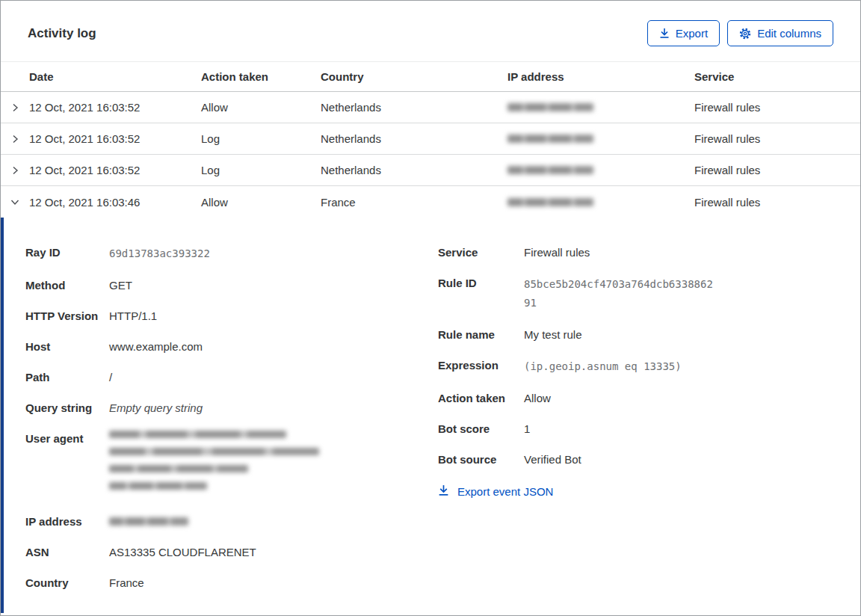 This screenshot has width=861, height=616. Describe the element at coordinates (111, 378) in the screenshot. I see `field-value: /` at that location.